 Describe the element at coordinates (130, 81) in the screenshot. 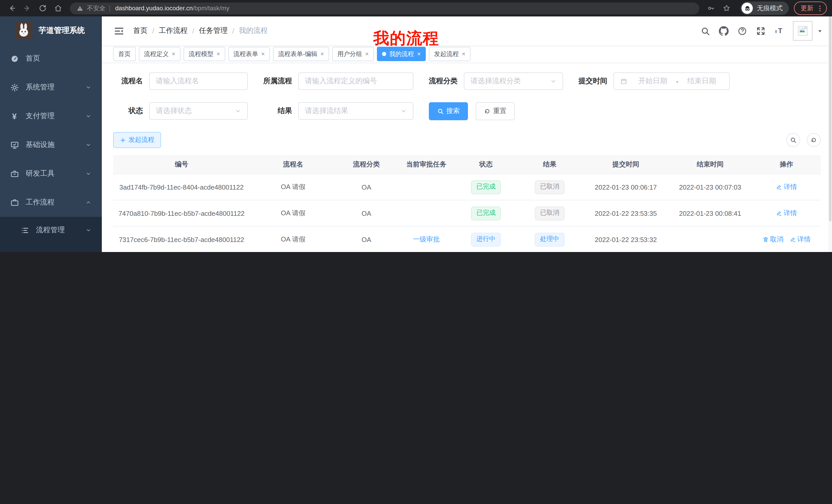

I see `process-name-label: 流程名` at that location.